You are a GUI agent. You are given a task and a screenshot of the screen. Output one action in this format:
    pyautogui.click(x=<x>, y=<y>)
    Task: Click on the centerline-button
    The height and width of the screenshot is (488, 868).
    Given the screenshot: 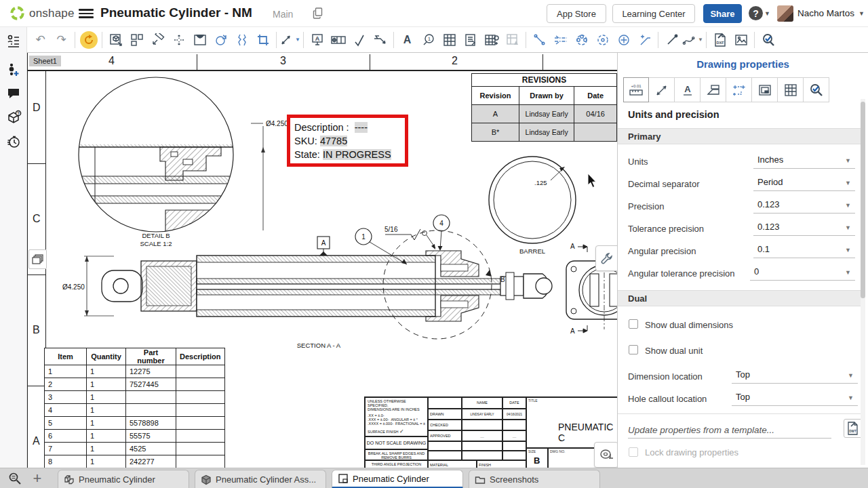 What is the action you would take?
    pyautogui.click(x=560, y=40)
    